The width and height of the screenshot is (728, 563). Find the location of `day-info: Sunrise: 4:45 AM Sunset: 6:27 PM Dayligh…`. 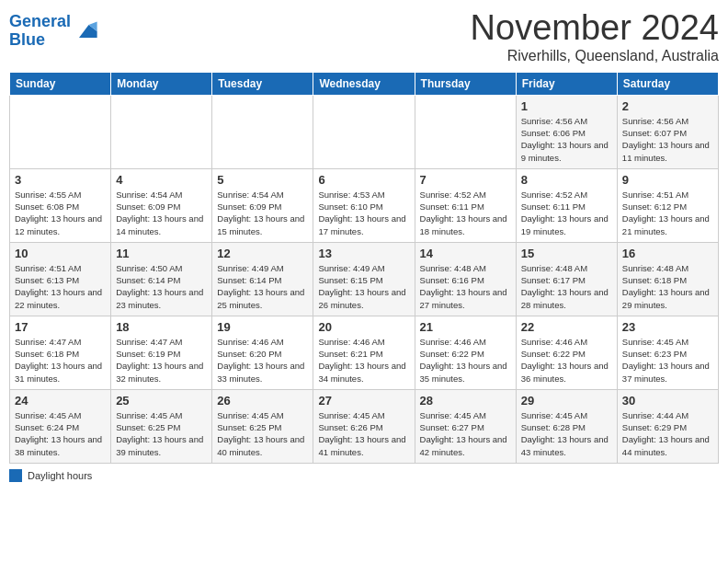

day-info: Sunrise: 4:45 AM Sunset: 6:27 PM Dayligh… is located at coordinates (465, 434).